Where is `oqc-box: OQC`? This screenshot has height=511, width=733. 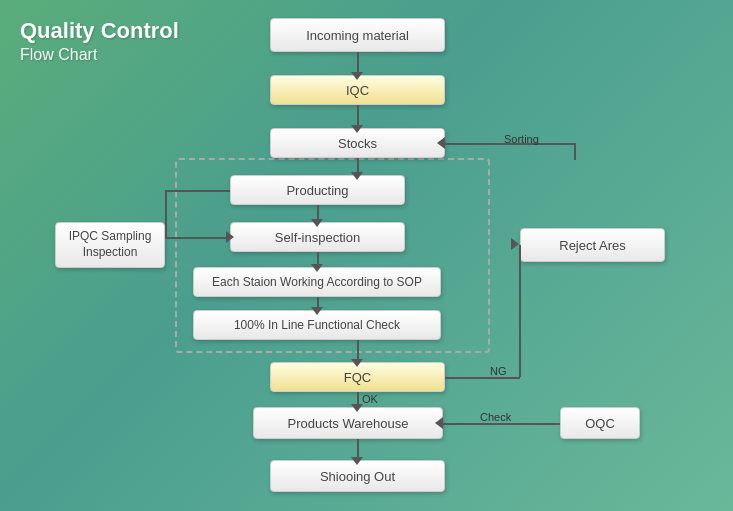 oqc-box: OQC is located at coordinates (600, 423).